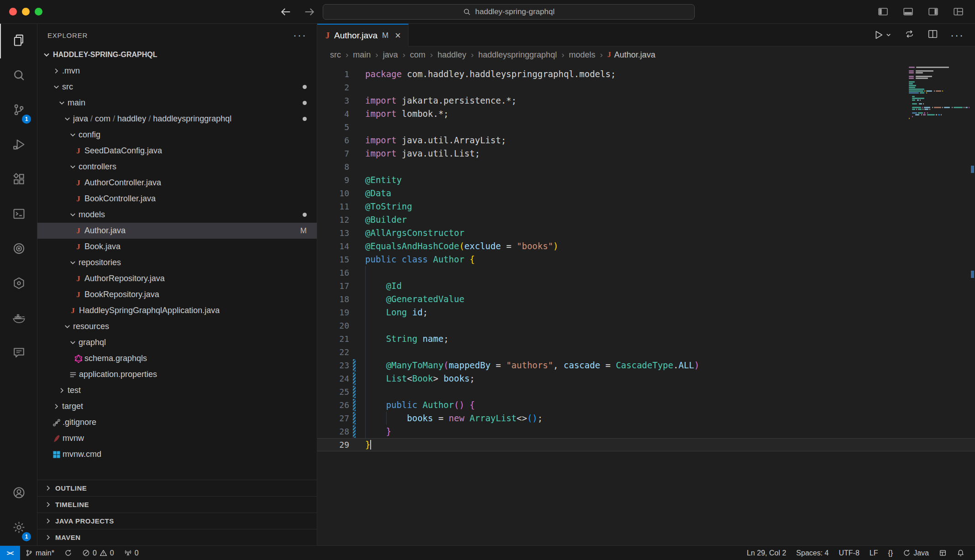 The height and width of the screenshot is (560, 975). I want to click on eol-status: LF, so click(874, 553).